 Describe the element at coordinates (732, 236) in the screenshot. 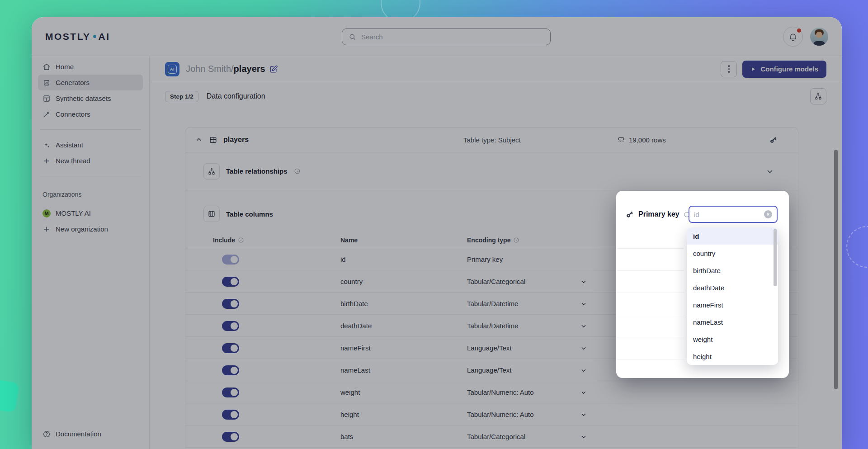

I see `dropdown-option: id` at that location.